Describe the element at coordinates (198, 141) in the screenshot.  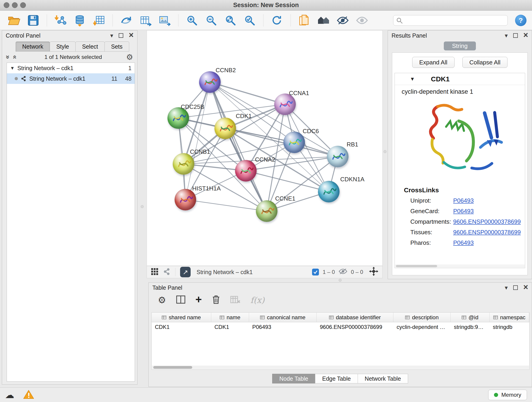
I see `edge-CCNB2-HIST1H1A` at that location.